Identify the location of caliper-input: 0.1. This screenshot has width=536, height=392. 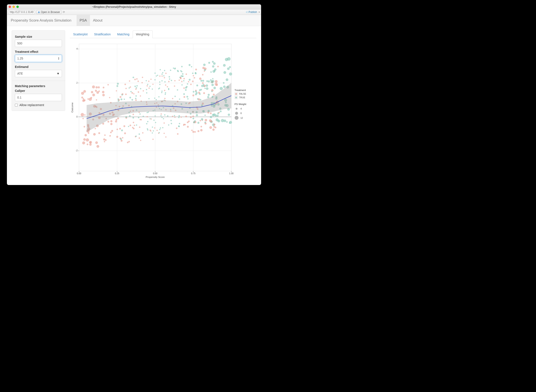
(38, 97).